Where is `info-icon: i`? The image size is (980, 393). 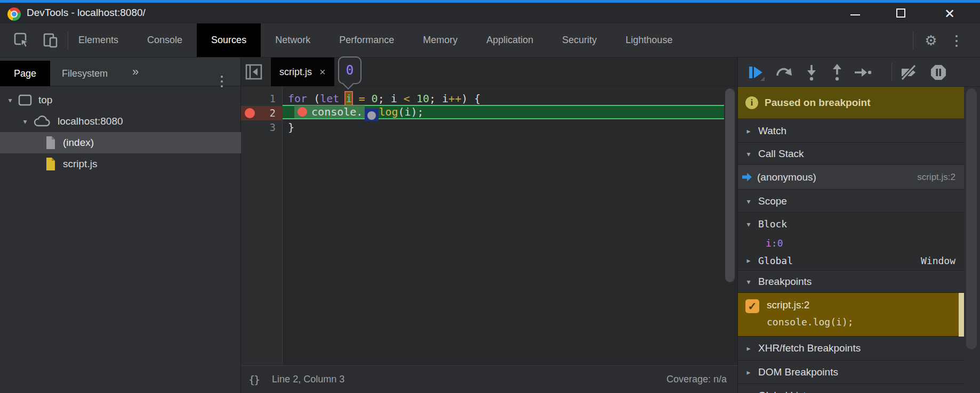
info-icon: i is located at coordinates (752, 103).